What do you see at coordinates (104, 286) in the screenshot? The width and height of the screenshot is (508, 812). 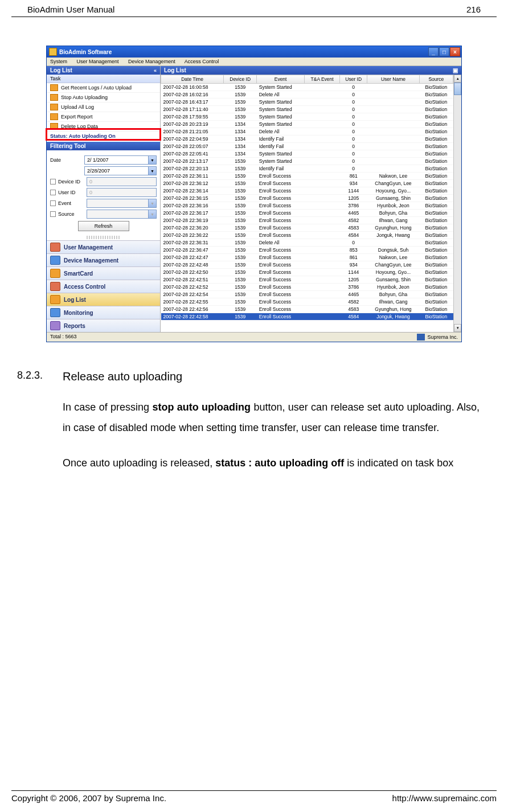 I see `nav-access-control: Access Control` at bounding box center [104, 286].